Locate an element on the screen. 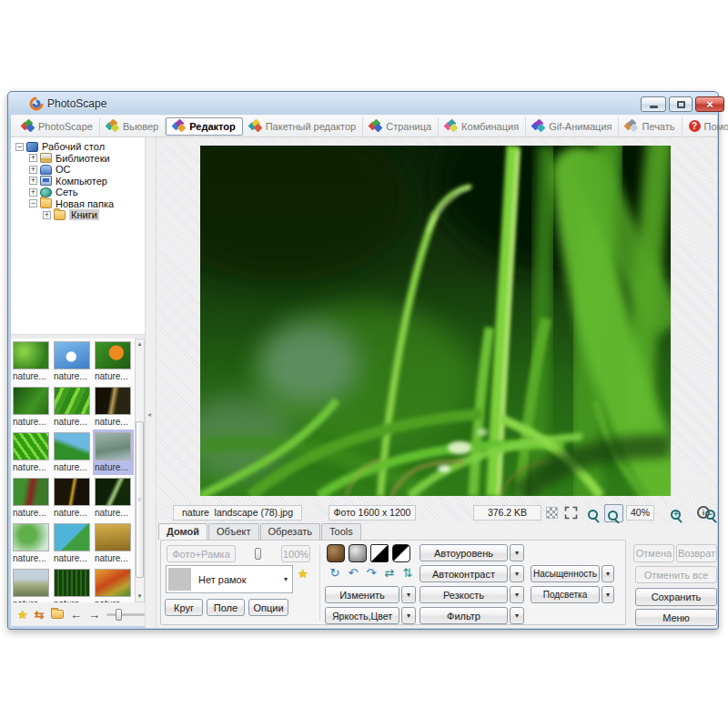  vertical-splitter: ◂ is located at coordinates (151, 382).